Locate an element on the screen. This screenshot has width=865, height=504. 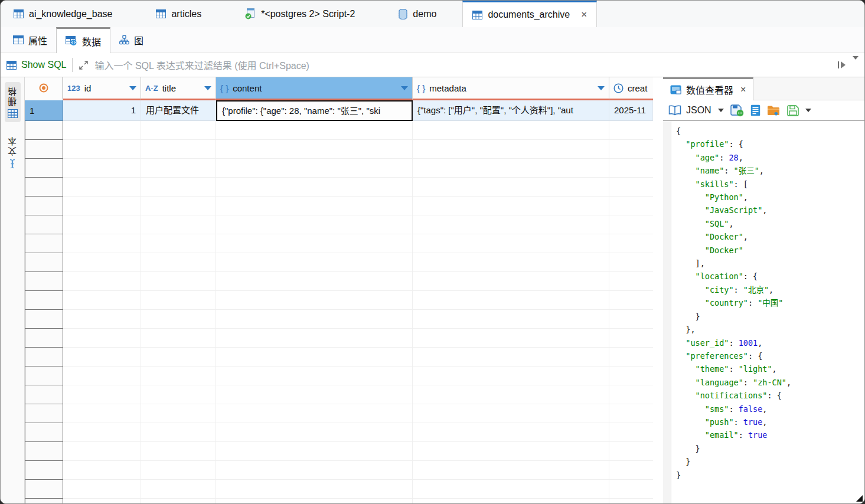
row-number-header is located at coordinates (44, 89).